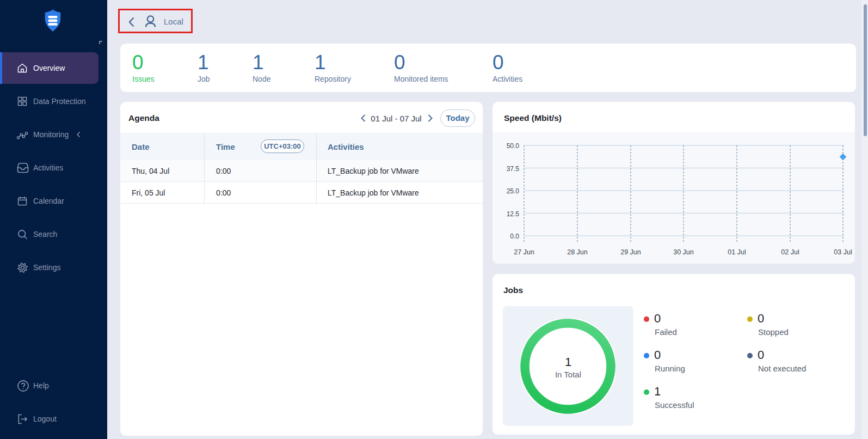  I want to click on svg-text: 03 Jul, so click(842, 252).